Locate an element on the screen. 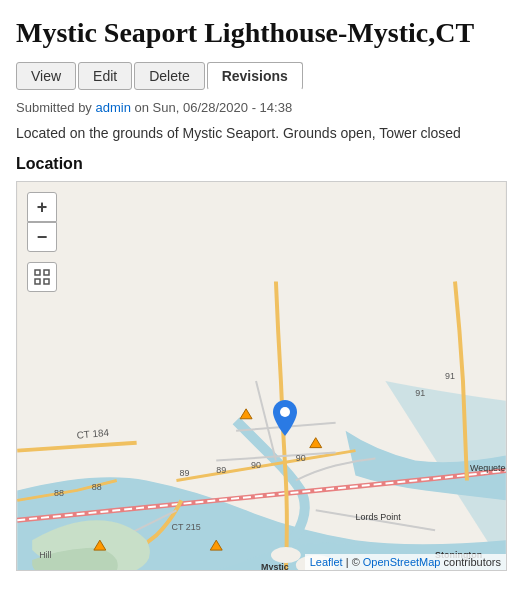 The image size is (523, 603). fullscreen-button is located at coordinates (42, 277).